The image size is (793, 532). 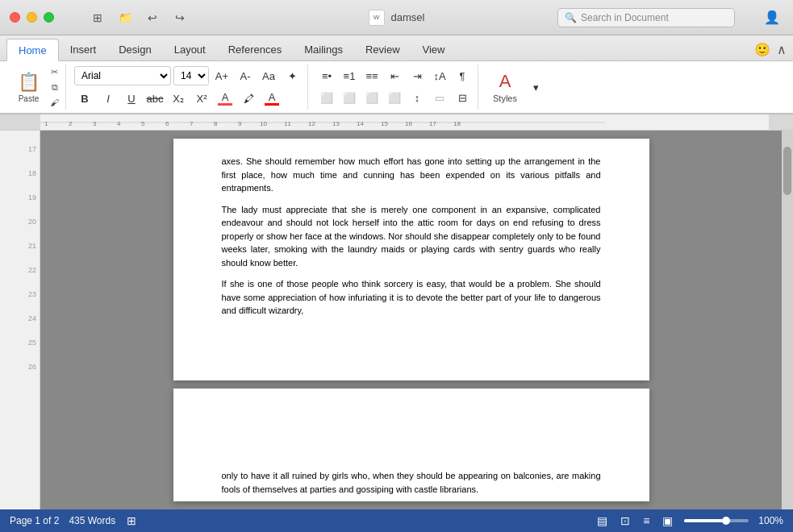 What do you see at coordinates (269, 76) in the screenshot?
I see `change-case-icon: Aa` at bounding box center [269, 76].